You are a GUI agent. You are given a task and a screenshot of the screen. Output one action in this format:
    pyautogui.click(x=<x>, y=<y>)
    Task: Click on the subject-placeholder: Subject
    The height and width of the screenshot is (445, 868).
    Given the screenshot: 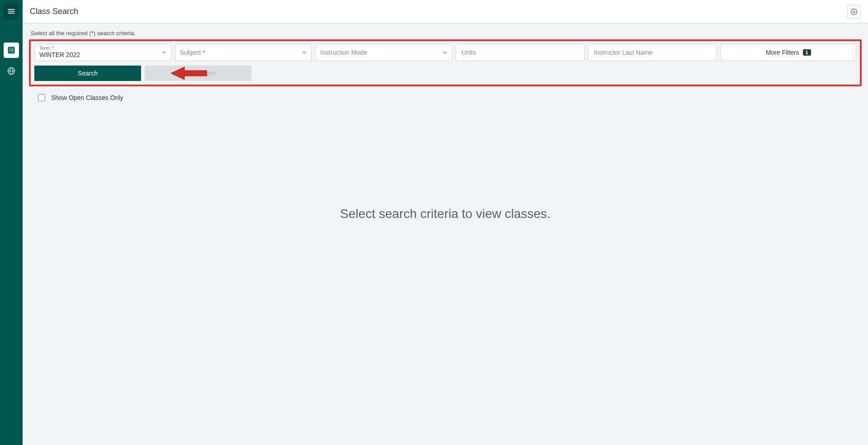 What is the action you would take?
    pyautogui.click(x=191, y=52)
    